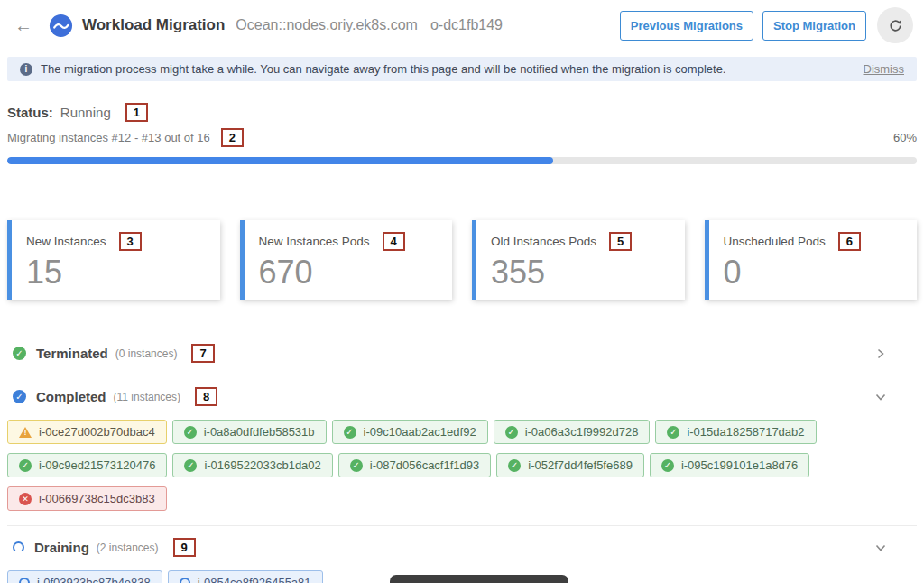 This screenshot has height=583, width=924. Describe the element at coordinates (452, 69) in the screenshot. I see `banner-message: The migration process might take a while…` at that location.